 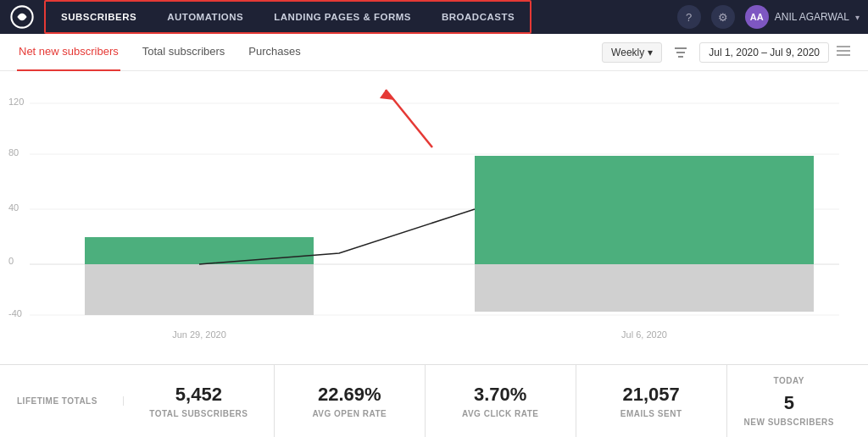 What do you see at coordinates (22, 17) in the screenshot?
I see `logo` at bounding box center [22, 17].